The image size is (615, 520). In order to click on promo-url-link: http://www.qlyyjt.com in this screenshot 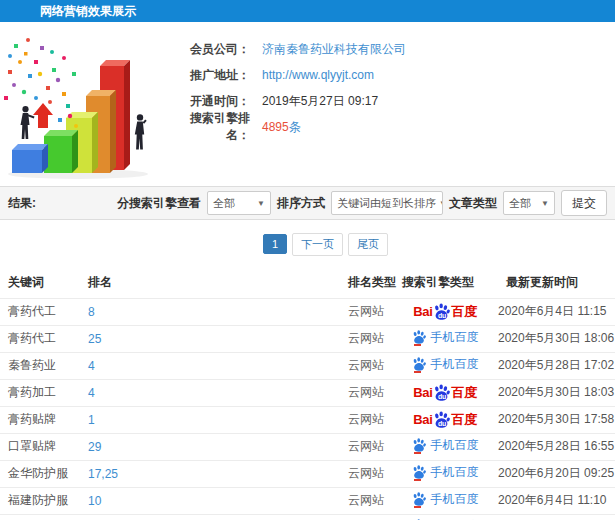, I will do `click(318, 75)`.